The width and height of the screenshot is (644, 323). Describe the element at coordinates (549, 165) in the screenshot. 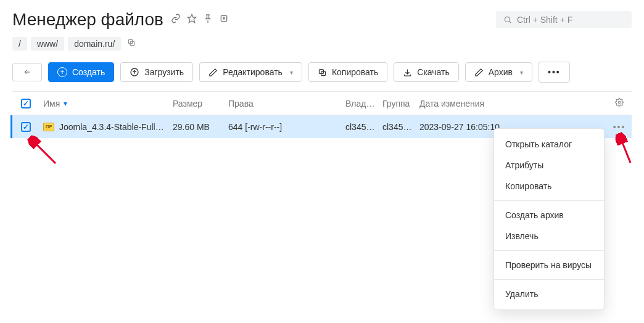

I see `menu-attrs: Атрибуты` at that location.